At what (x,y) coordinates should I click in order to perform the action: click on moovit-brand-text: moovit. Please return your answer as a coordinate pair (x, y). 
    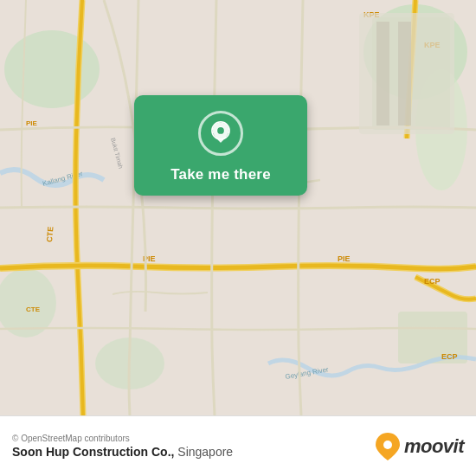
    Looking at the image, I should click on (434, 447).